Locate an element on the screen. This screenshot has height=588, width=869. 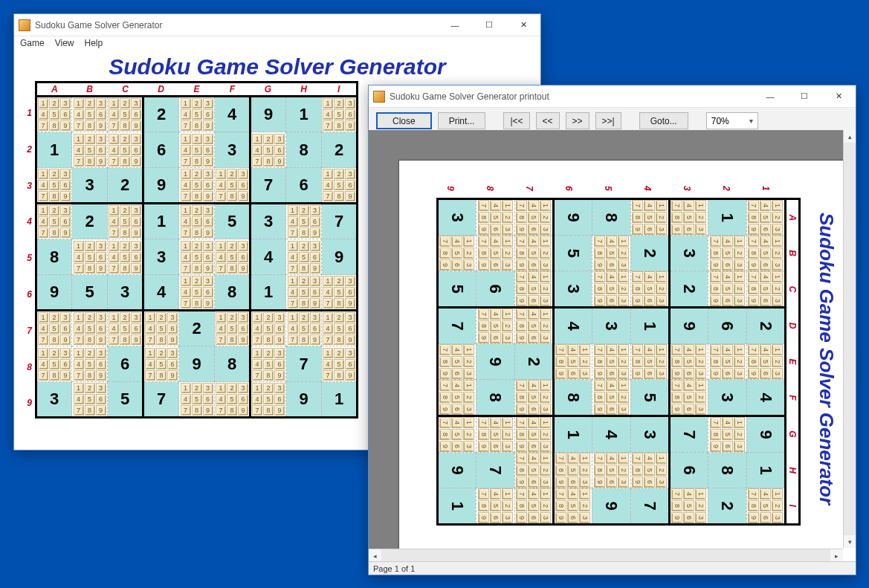
sudoku-cell: 1 is located at coordinates (340, 400).